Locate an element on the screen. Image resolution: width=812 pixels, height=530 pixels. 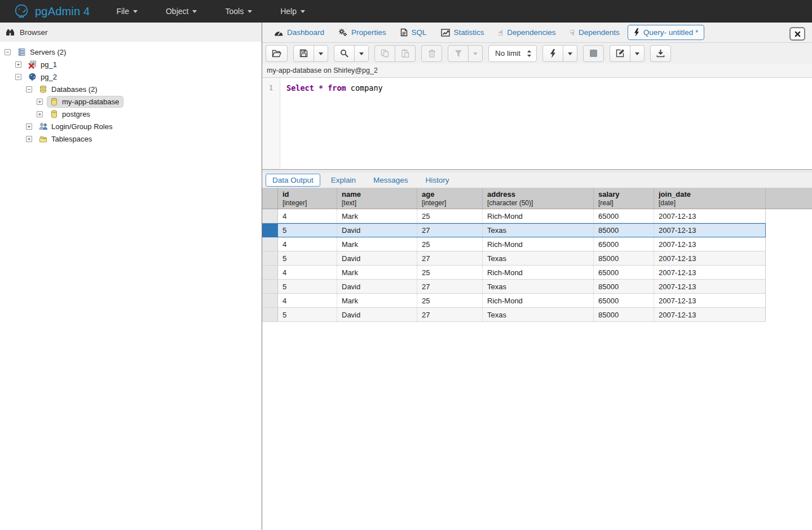
save-options-button is located at coordinates (321, 54).